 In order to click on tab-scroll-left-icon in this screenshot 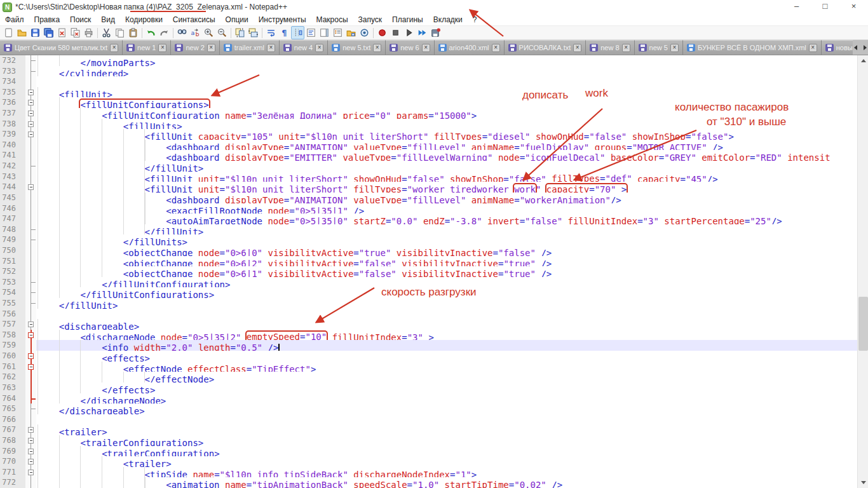, I will do `click(855, 48)`.